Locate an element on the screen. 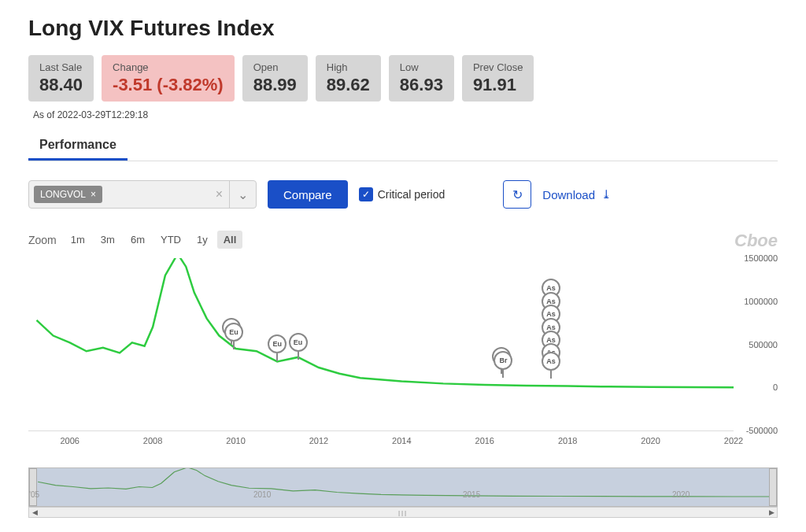 This screenshot has width=806, height=532. stat-value: 89.62 is located at coordinates (348, 85).